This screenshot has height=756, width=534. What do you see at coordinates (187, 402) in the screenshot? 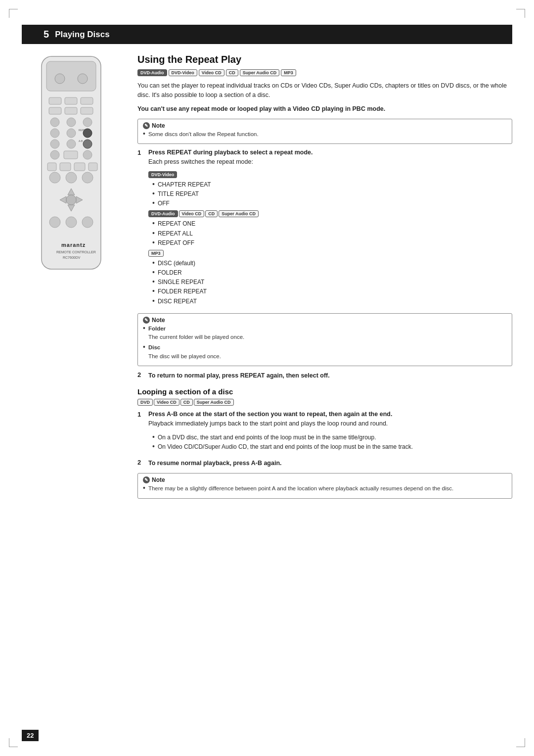
I see `badge-cd-loop: CD` at bounding box center [187, 402].